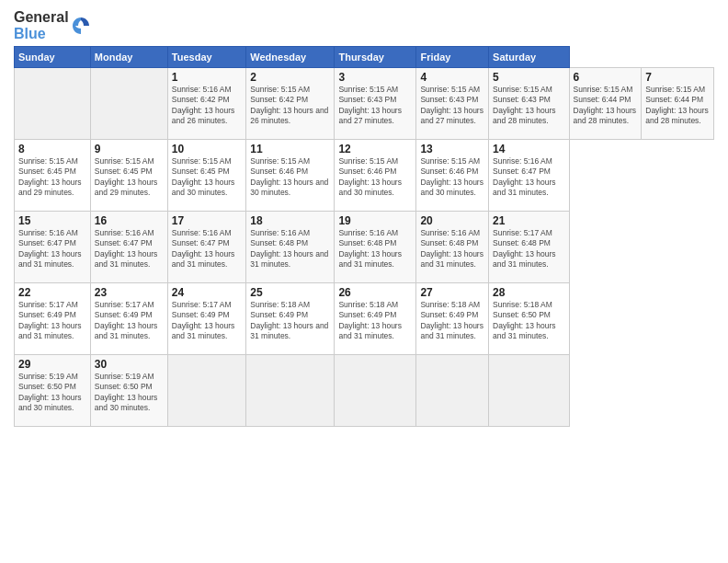 The image size is (728, 563). Describe the element at coordinates (364, 247) in the screenshot. I see `calendar-week-row: 15Sunrise: 5:16 AMSunset: 6:47 PMDayligh…` at that location.